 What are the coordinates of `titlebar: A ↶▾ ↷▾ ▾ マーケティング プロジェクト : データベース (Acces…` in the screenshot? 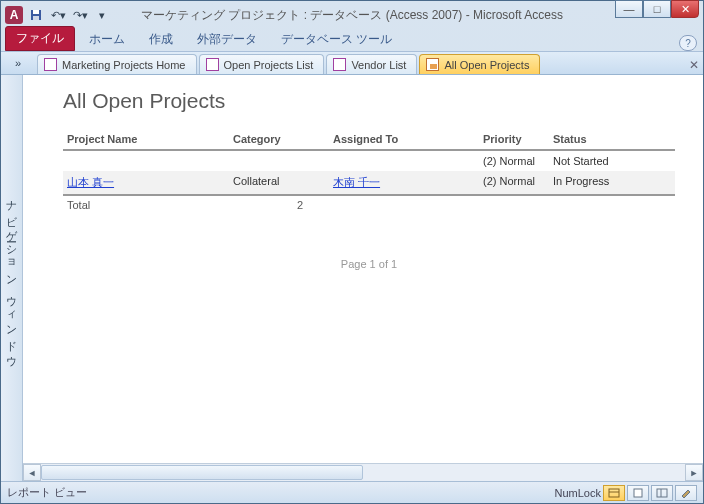 It's located at (352, 15).